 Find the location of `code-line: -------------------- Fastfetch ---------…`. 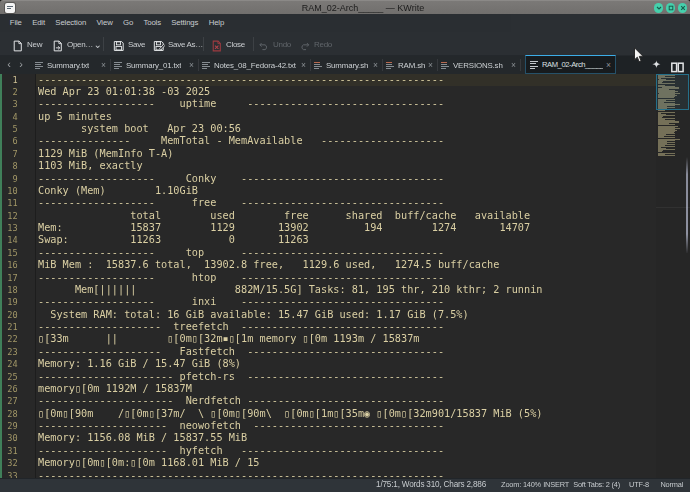

code-line: -------------------- Fastfetch ---------… is located at coordinates (290, 352).